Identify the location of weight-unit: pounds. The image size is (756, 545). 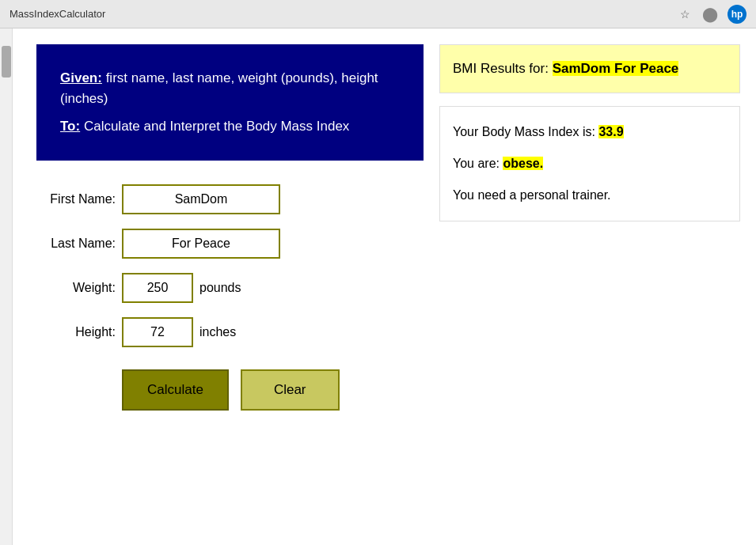
(220, 288).